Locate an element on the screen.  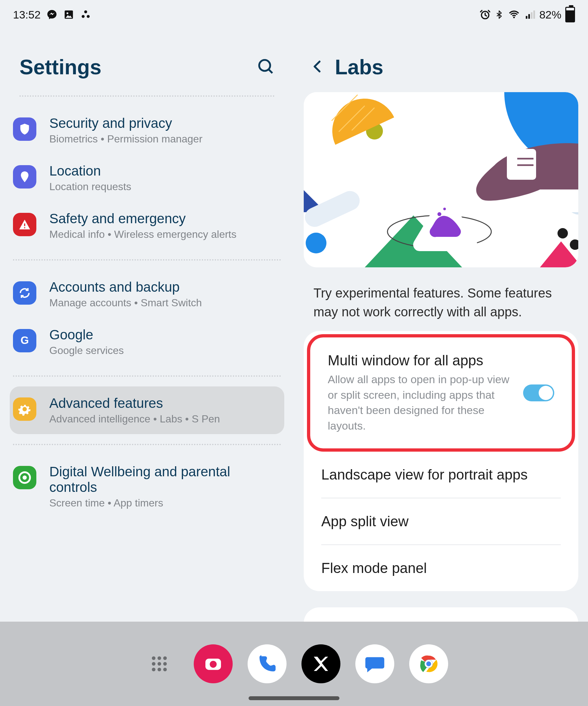
labs-illustration is located at coordinates (441, 180).